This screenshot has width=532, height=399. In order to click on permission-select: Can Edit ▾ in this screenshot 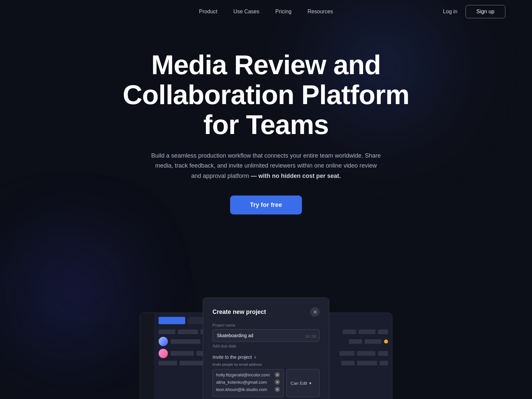, I will do `click(303, 383)`.